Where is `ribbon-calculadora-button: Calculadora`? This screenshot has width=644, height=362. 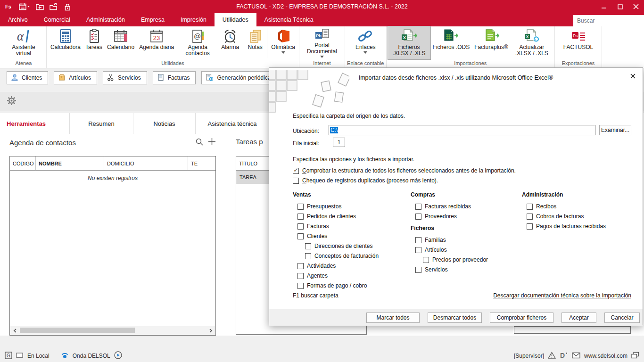 ribbon-calculadora-button: Calculadora is located at coordinates (66, 43).